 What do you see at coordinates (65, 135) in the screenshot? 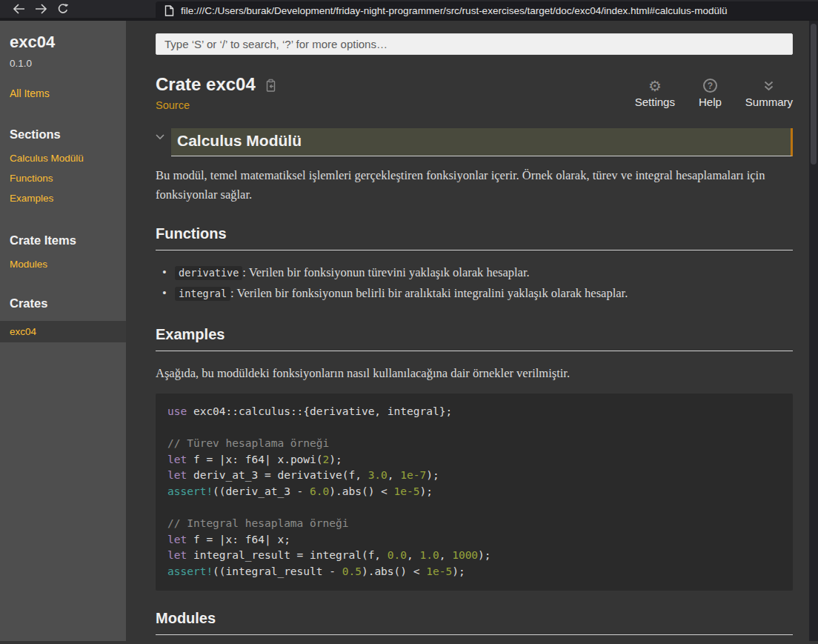
I see `sidebar-sections-heading: Sections` at bounding box center [65, 135].